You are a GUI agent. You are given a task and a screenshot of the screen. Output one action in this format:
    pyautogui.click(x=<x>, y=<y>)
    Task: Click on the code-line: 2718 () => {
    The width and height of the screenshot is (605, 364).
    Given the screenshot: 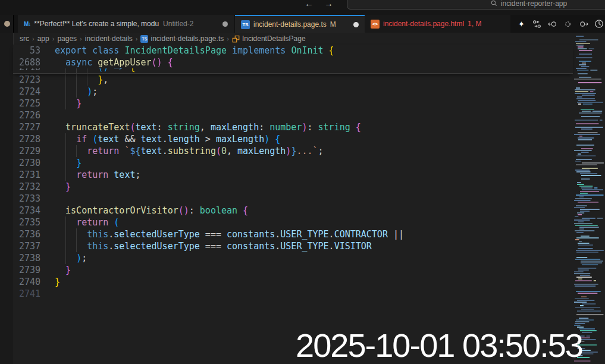 What is the action you would take?
    pyautogui.click(x=293, y=71)
    